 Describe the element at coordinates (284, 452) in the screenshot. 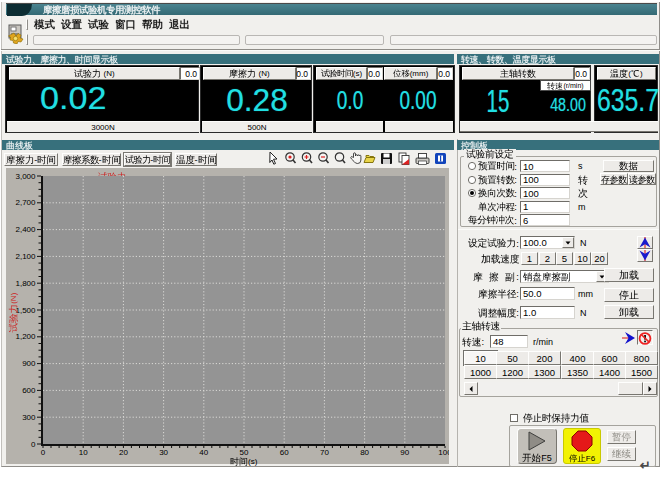

I see `svg-text: 60` at that location.